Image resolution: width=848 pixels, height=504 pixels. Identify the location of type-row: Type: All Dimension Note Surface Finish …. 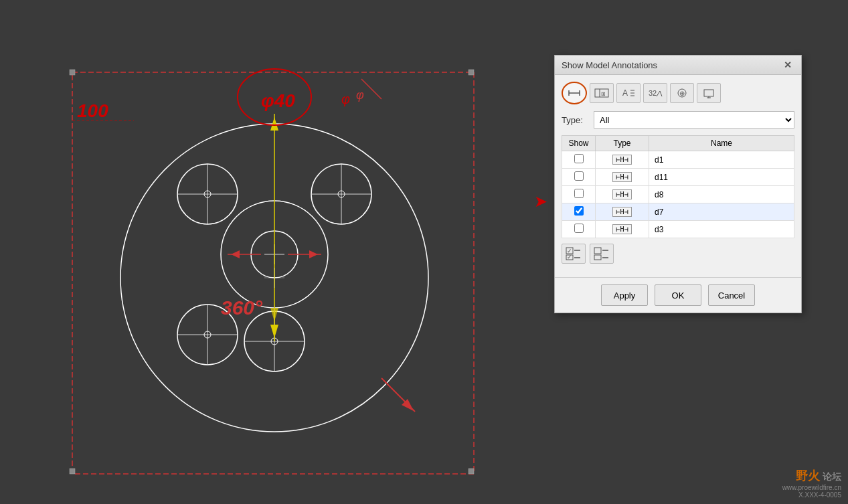
(678, 120).